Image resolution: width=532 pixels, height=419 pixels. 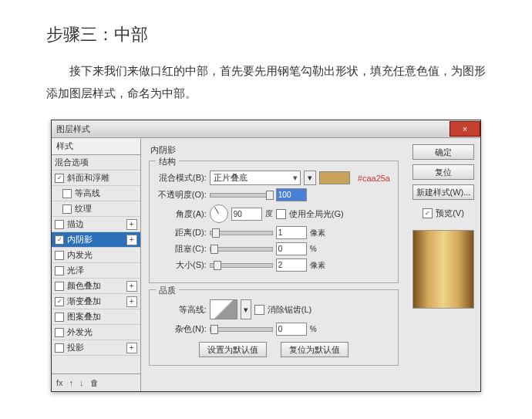 I want to click on sidebar-item: 颜色叠加+, so click(x=96, y=286).